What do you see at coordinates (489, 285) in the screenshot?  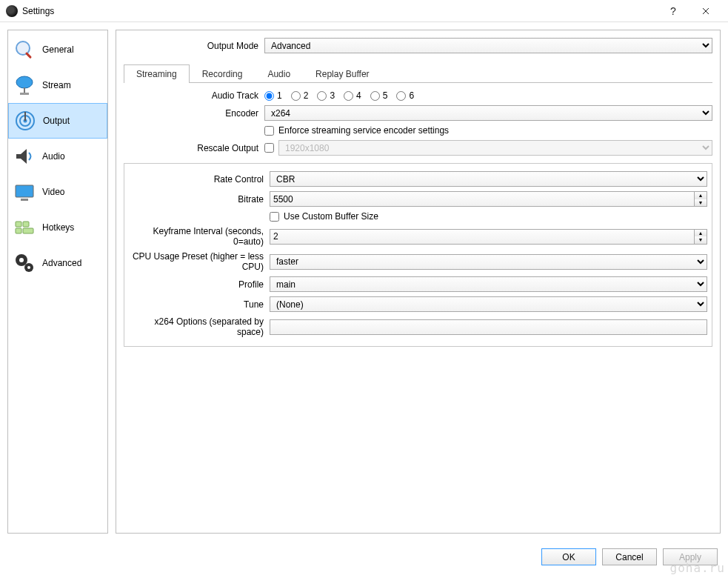 I see `profile-select: main` at bounding box center [489, 285].